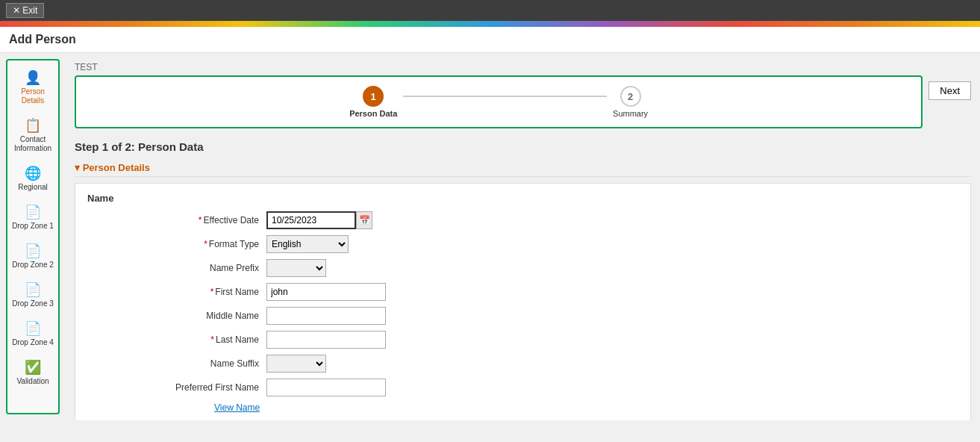  I want to click on drop-zone-2-icon: 📄, so click(33, 251).